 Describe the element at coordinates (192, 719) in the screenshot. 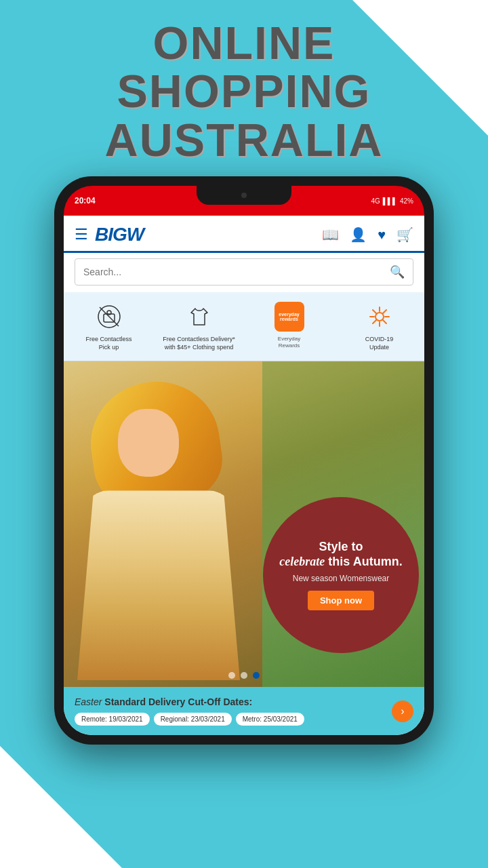

I see `date-regional: Regional: 23/03/2021` at that location.